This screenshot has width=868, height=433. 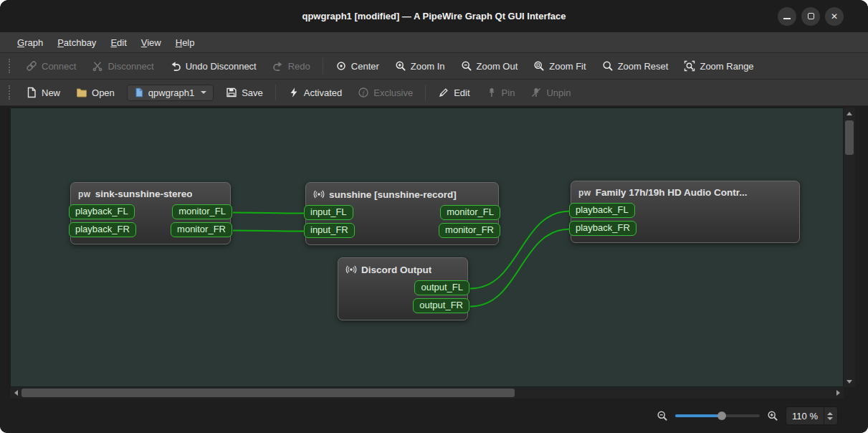 What do you see at coordinates (717, 416) in the screenshot?
I see `zoom-slider` at bounding box center [717, 416].